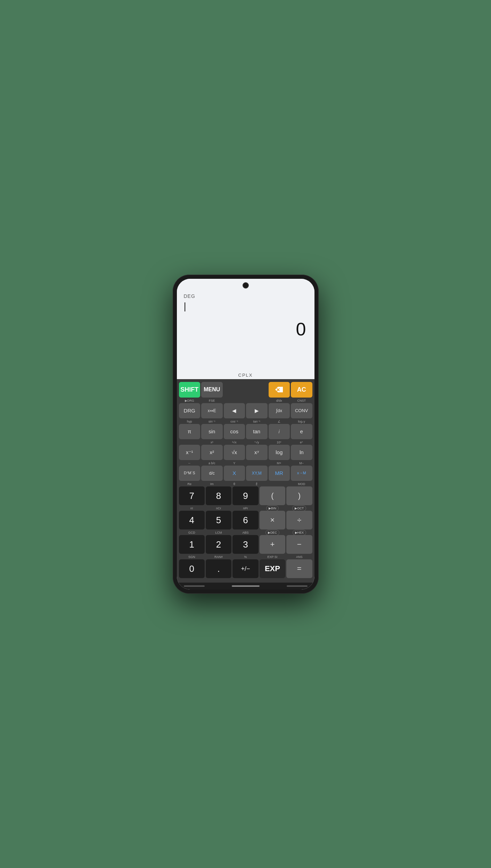 Image resolution: width=491 pixels, height=868 pixels. I want to click on sub-10x: 10ˣ, so click(279, 442).